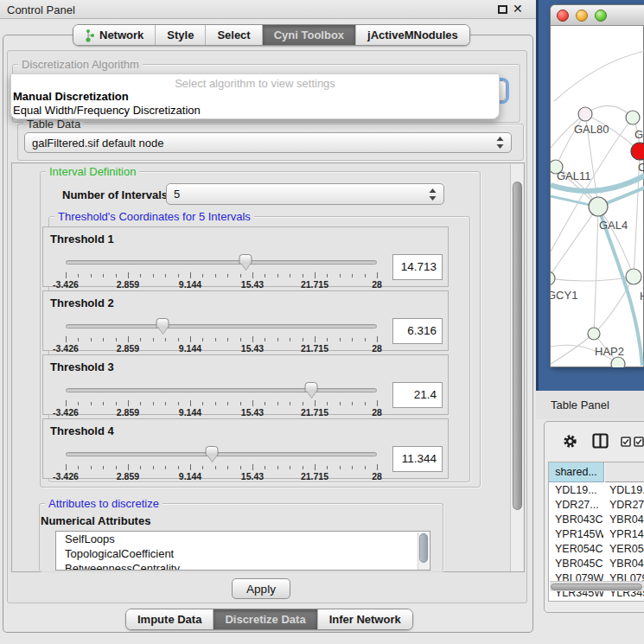 The height and width of the screenshot is (644, 644). I want to click on close-icon: ✕, so click(518, 9).